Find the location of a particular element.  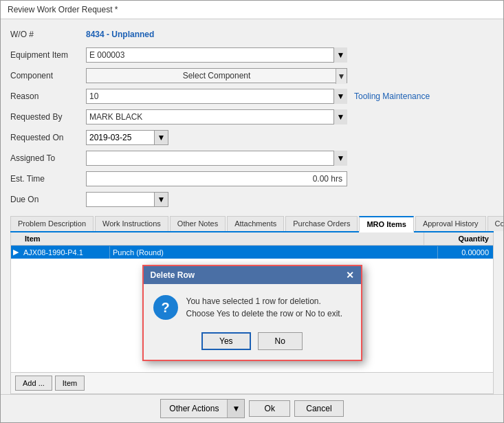

wo-control: 8434 - Unplanned is located at coordinates (217, 34).